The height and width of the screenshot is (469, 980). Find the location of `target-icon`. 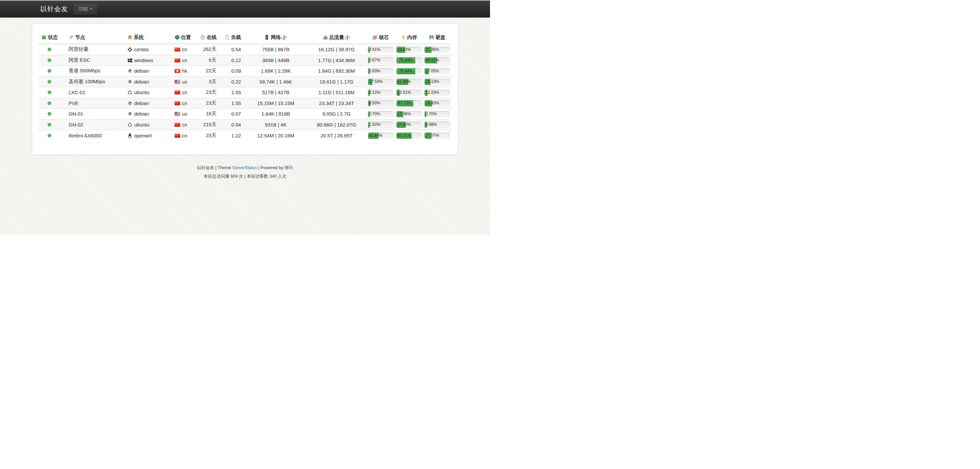

target-icon is located at coordinates (375, 37).